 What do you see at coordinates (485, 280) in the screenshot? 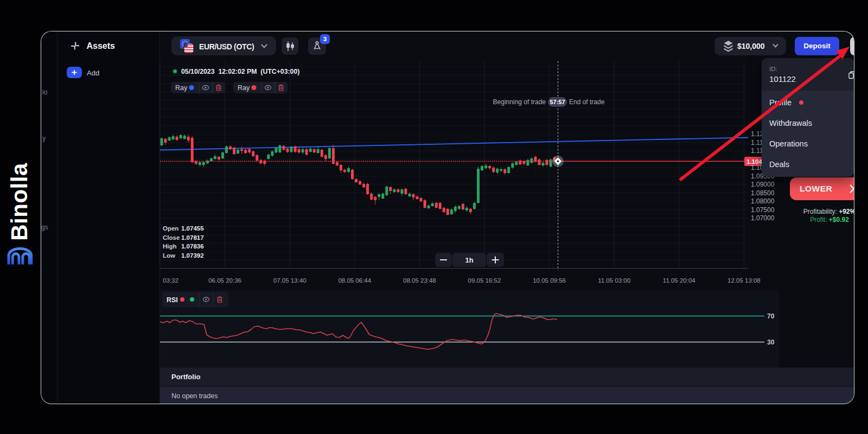
I see `svg-text: 09.05 16:52` at bounding box center [485, 280].